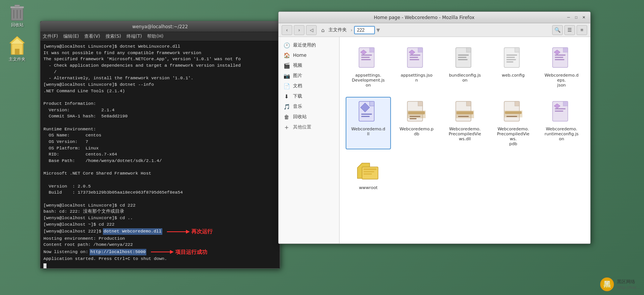  I want to click on terminal-line-27: bash: cd: 222: 没有那个文件或目录, so click(160, 212).